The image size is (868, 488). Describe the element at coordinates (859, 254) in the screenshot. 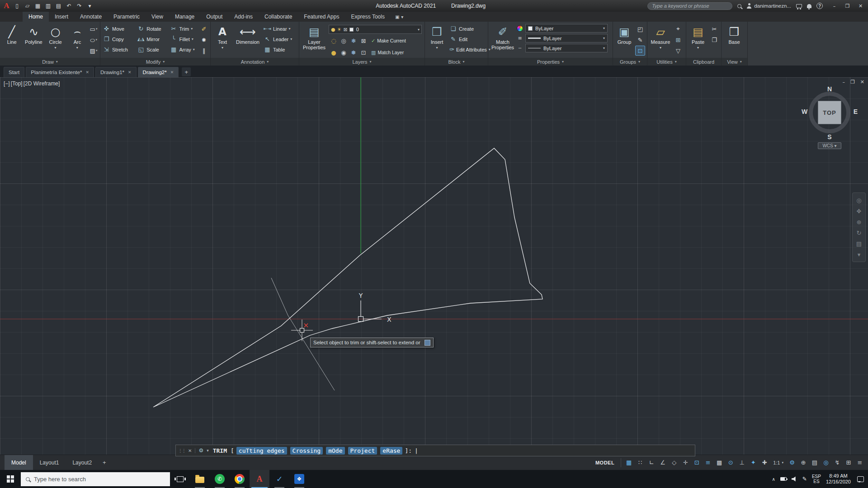

I see `navbar-menu-icon: ▾` at that location.